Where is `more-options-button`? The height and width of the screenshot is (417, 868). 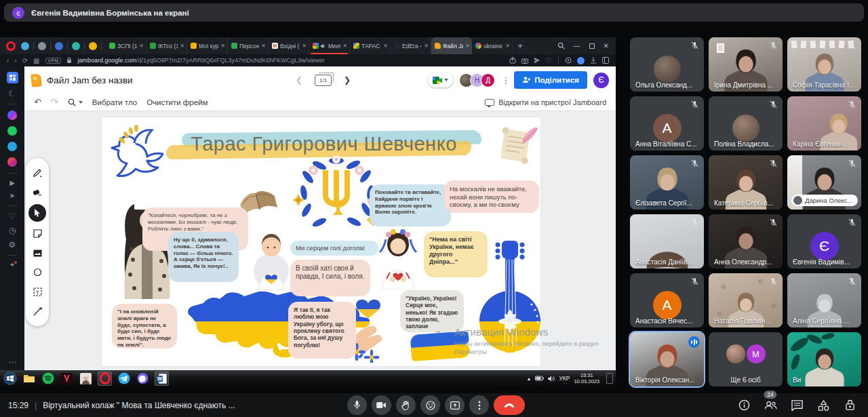 more-options-button is located at coordinates (479, 405).